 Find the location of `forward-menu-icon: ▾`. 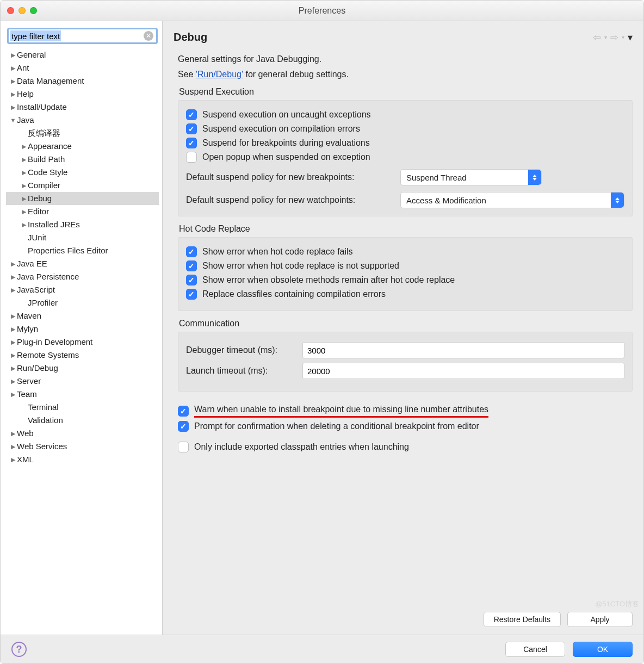

forward-menu-icon: ▾ is located at coordinates (623, 37).